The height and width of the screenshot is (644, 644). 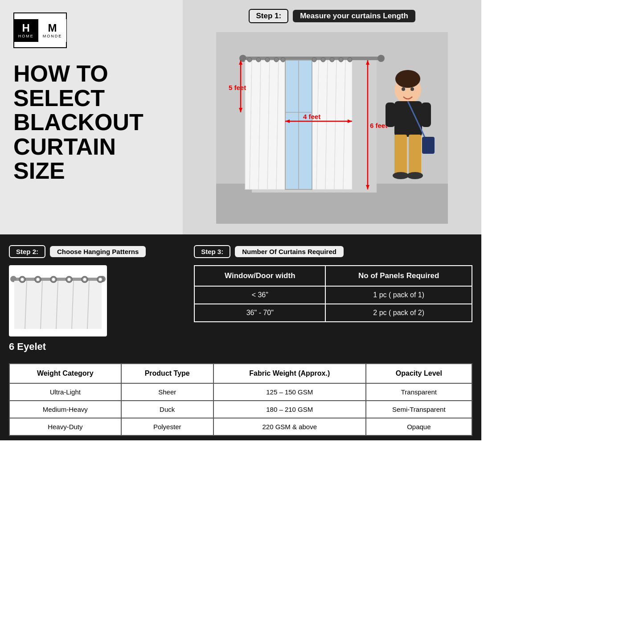 What do you see at coordinates (241, 427) in the screenshot?
I see `table-row: Heavy-Duty Polyester 220 GSM & above Opa…` at bounding box center [241, 427].